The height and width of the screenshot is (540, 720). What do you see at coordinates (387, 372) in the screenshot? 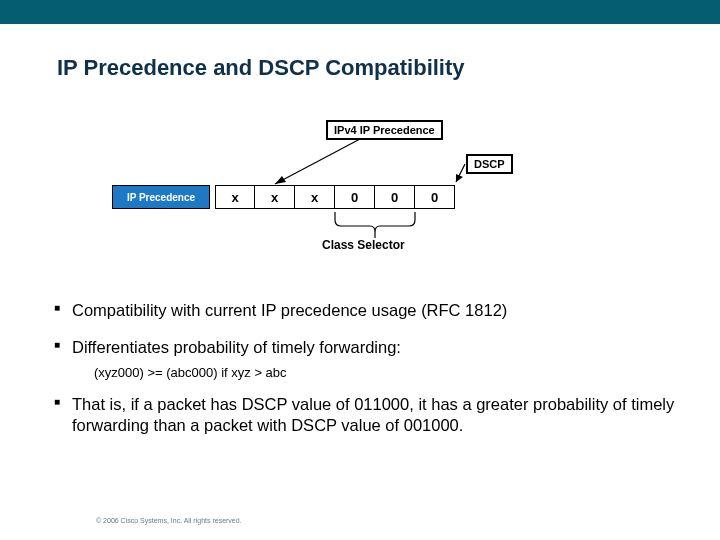
I see `bullet-subtext: (xyz000) >= (abc000) if xyz > abc` at bounding box center [387, 372].